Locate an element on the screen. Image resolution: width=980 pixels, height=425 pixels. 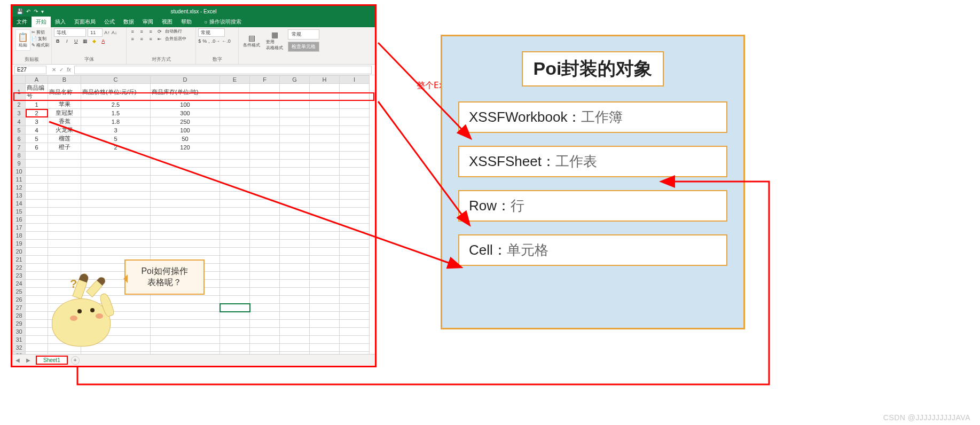
cell-D18 is located at coordinates (185, 236).